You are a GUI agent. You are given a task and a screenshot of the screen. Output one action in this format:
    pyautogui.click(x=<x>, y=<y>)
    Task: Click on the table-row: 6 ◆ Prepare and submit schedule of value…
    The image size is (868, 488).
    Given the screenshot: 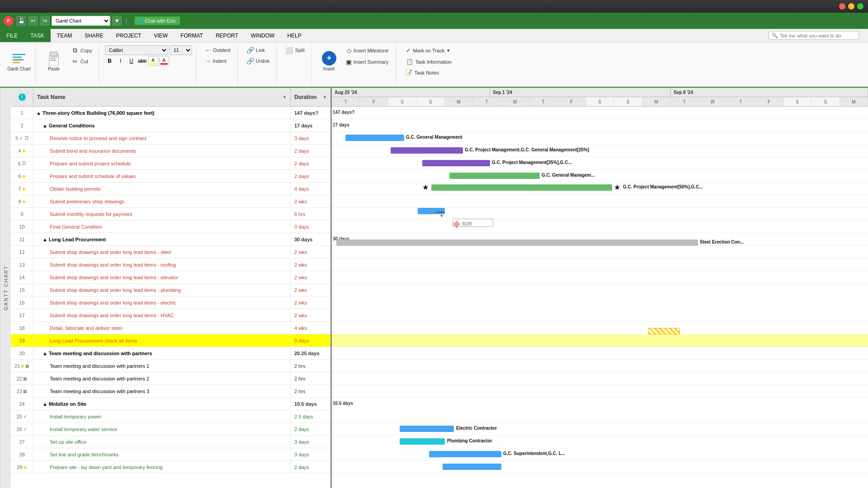 What is the action you would take?
    pyautogui.click(x=171, y=176)
    